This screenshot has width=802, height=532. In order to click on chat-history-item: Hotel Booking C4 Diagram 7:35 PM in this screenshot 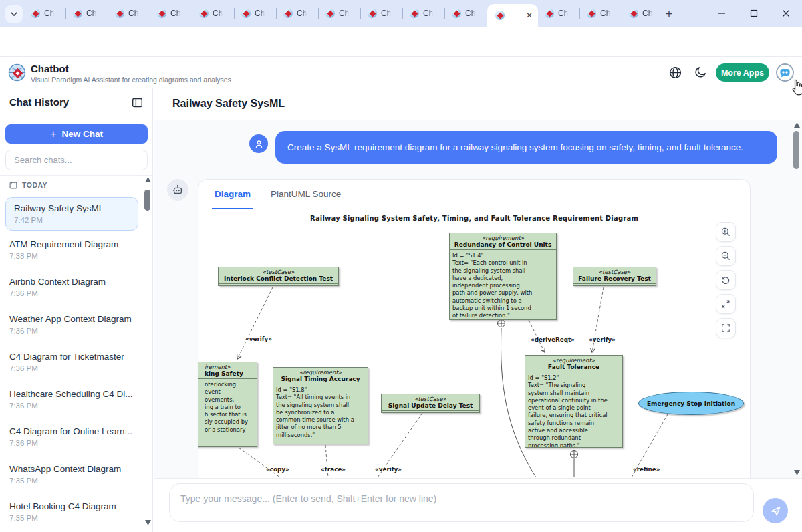, I will do `click(72, 512)`.